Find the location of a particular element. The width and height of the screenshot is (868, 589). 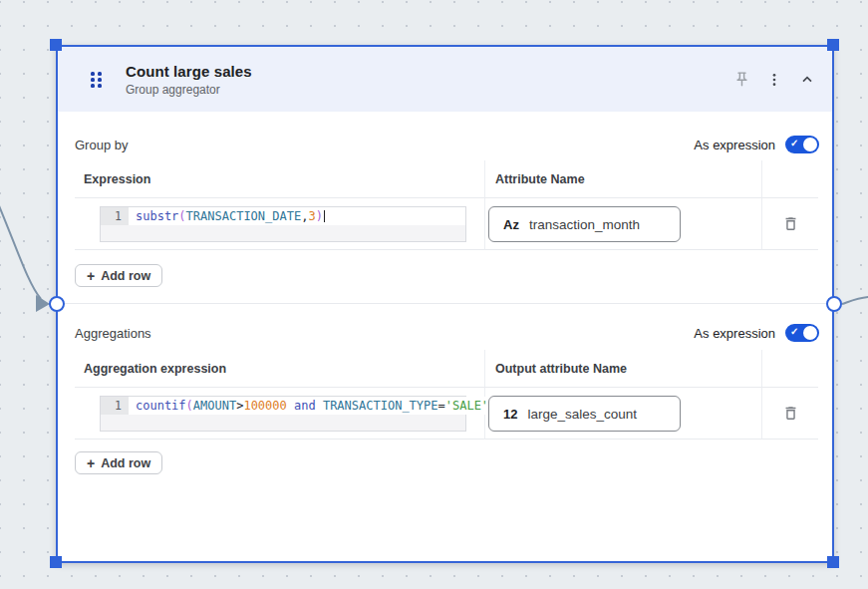

aggregations-header-row: Aggregations As expression ✓ is located at coordinates (446, 333).